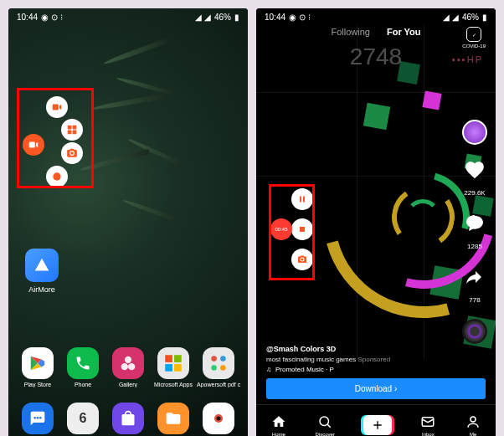 This screenshot has height=436, width=504. I want to click on caption-username: @Smash Colors 3D, so click(352, 349).